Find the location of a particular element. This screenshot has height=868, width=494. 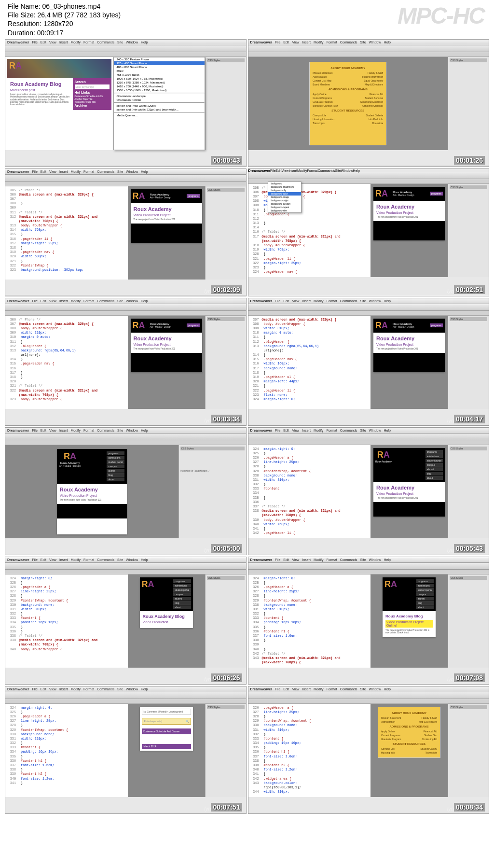

thumbnail-9: DreamweaverFileEditViewInsertModifyForma… is located at coordinates (125, 621).